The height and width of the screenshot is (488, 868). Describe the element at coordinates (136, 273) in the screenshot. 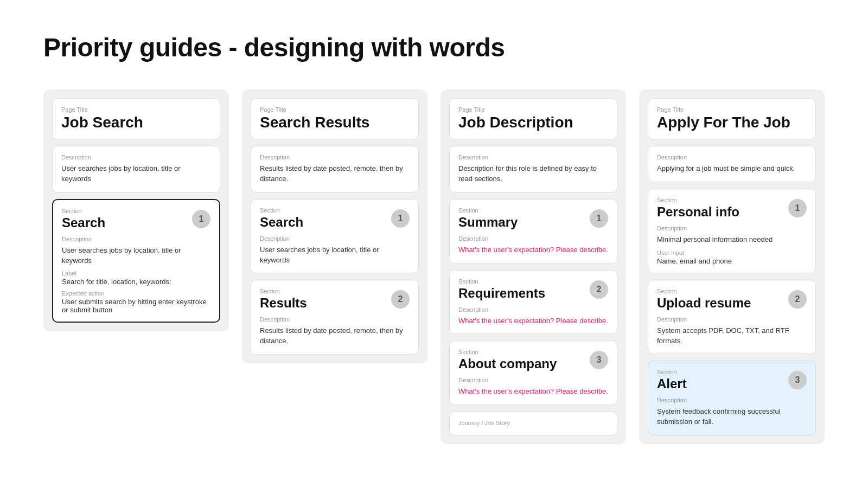

I see `section-label-field-s1: Label` at that location.